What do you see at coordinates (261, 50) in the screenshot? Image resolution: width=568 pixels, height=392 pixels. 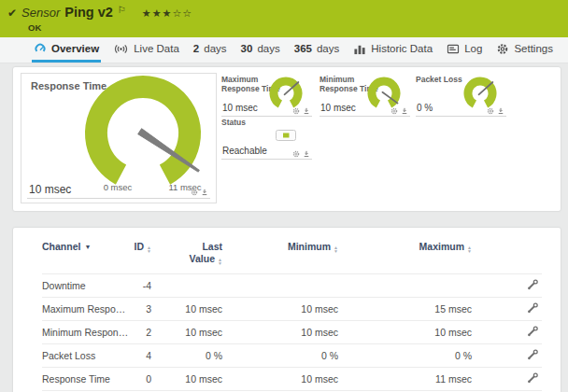 I see `tab-30-days: 30 days` at bounding box center [261, 50].